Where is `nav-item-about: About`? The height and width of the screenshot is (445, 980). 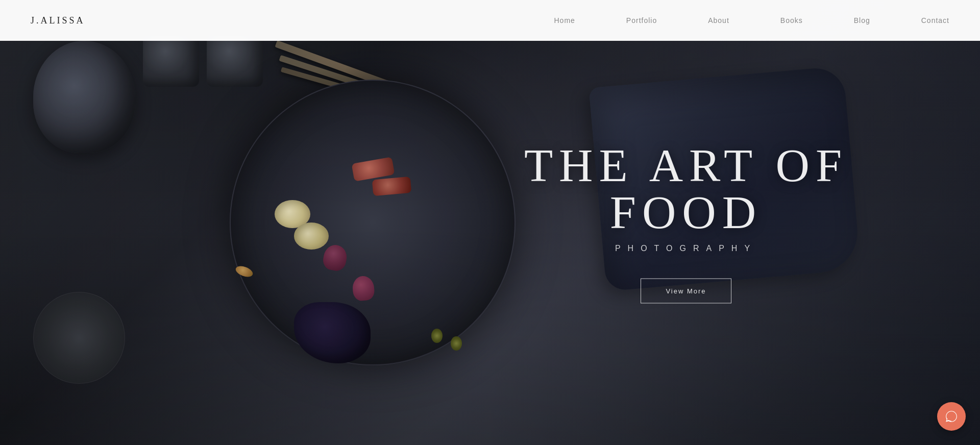
nav-item-about: About is located at coordinates (719, 20).